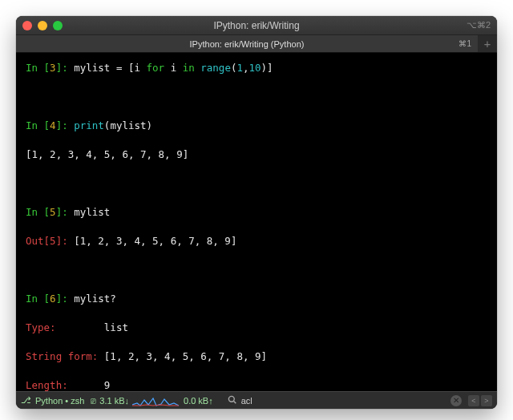 This screenshot has width=513, height=420. Describe the element at coordinates (247, 44) in the screenshot. I see `tab-label: IPython: erik/Writing (Python)` at that location.